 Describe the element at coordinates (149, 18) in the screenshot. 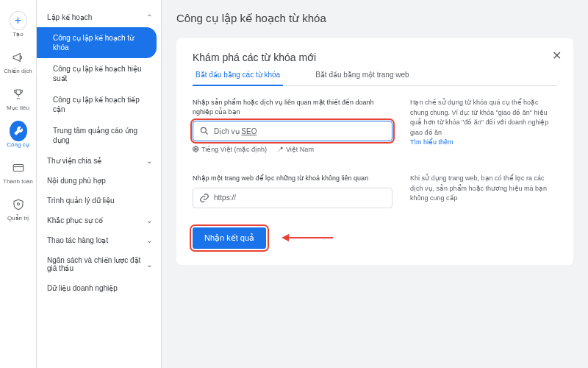

I see `chevron-up-icon: ⌃` at that location.